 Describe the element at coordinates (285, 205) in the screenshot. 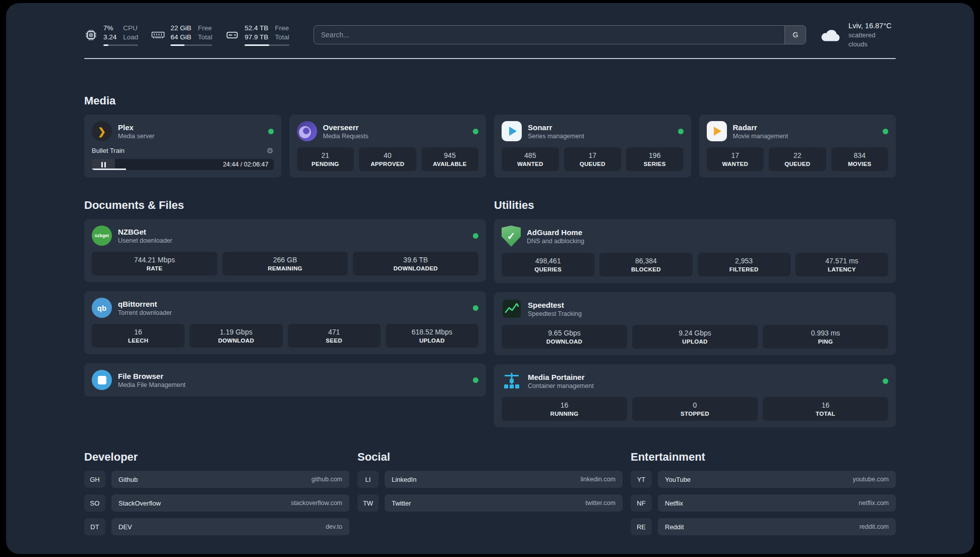

I see `section-heading-documents: Documents & Files` at that location.